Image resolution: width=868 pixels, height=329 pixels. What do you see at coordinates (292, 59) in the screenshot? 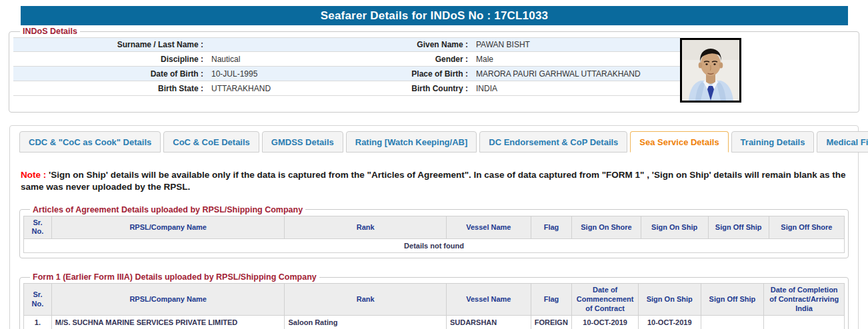
I see `discipline-value: Nautical` at bounding box center [292, 59].